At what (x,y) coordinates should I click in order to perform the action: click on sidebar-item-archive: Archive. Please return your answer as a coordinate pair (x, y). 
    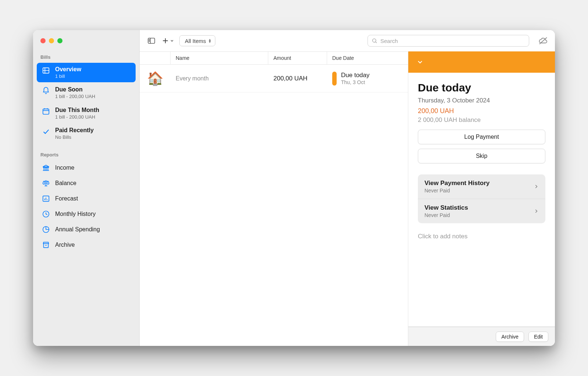
    Looking at the image, I should click on (86, 245).